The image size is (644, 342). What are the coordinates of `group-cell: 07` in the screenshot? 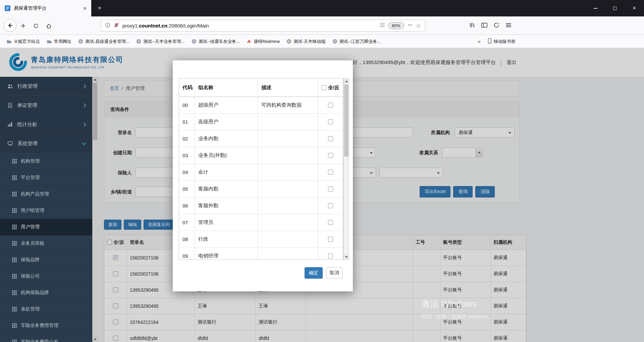 It's located at (187, 223).